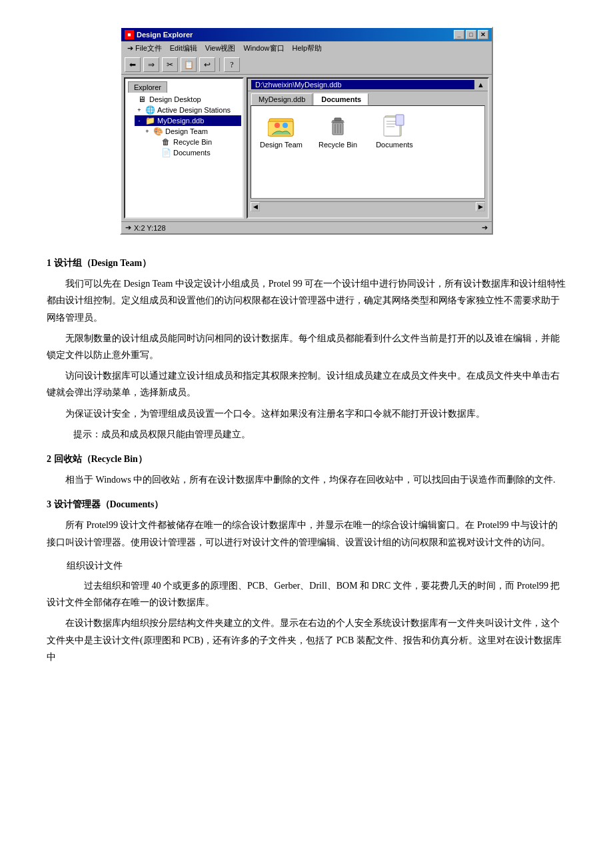 The image size is (613, 868). I want to click on app-icon: ■, so click(129, 35).